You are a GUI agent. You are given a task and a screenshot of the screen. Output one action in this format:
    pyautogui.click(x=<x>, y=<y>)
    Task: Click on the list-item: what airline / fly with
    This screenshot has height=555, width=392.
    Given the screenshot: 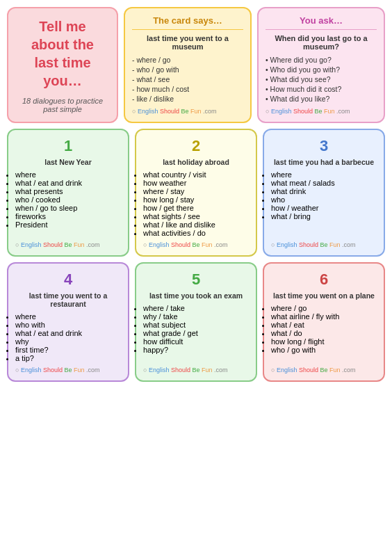 What is the action you would take?
    pyautogui.click(x=324, y=316)
    